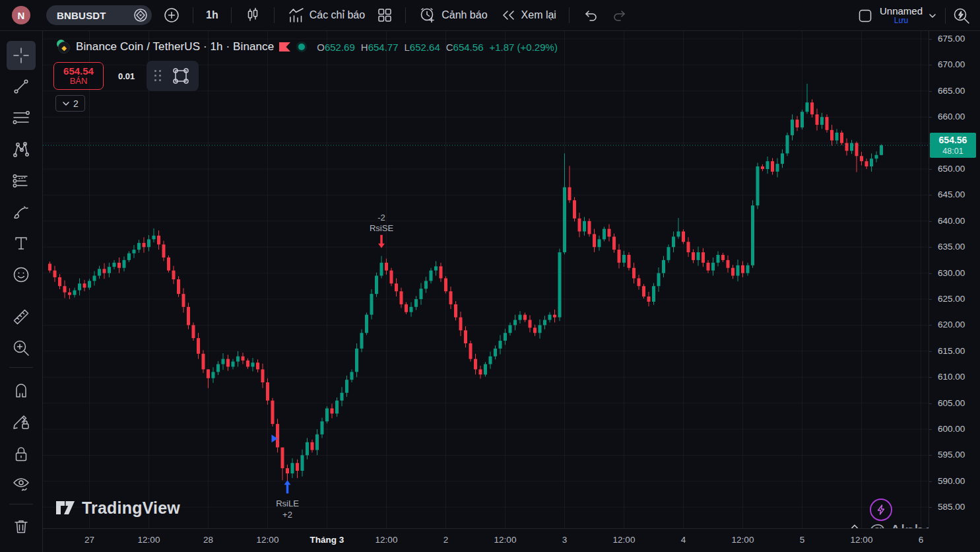  I want to click on low-value: 652.64, so click(425, 48).